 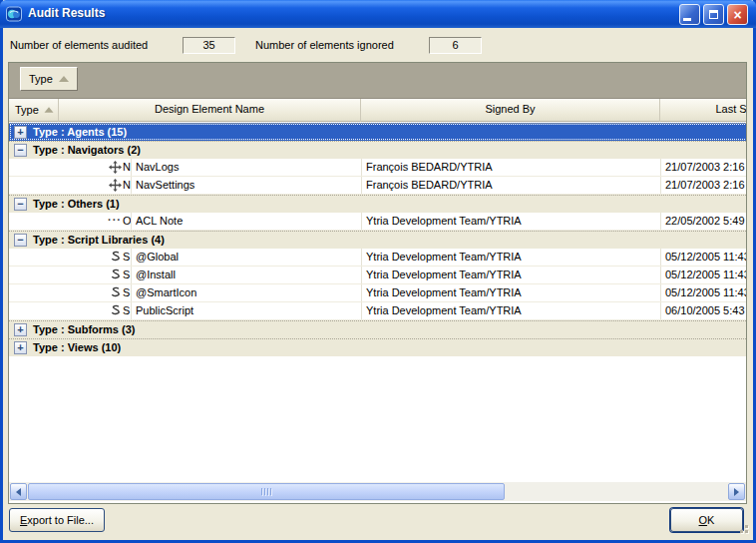 What do you see at coordinates (209, 46) in the screenshot?
I see `audited-value-field: 35` at bounding box center [209, 46].